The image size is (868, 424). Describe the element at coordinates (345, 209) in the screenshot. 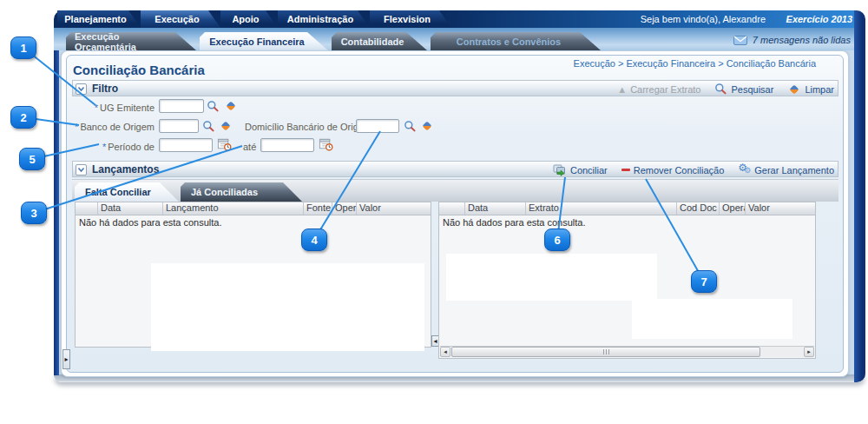

I see `left-col-operacao: Operaç` at that location.